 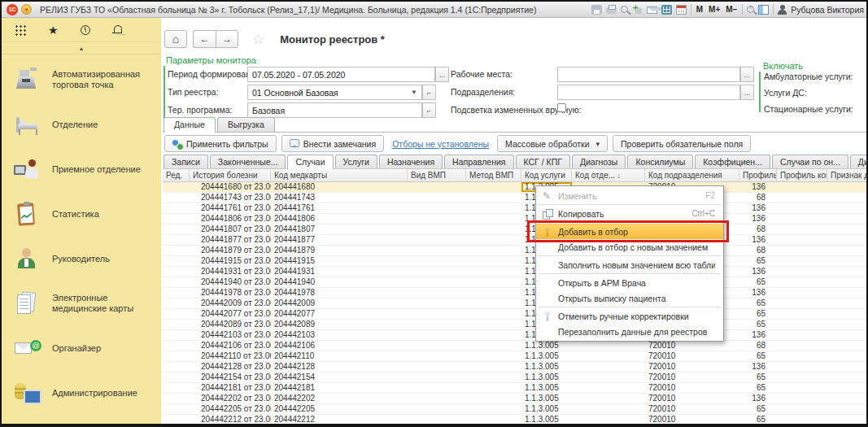 What do you see at coordinates (543, 162) in the screenshot?
I see `subtab: КСГ / КПГ` at bounding box center [543, 162].